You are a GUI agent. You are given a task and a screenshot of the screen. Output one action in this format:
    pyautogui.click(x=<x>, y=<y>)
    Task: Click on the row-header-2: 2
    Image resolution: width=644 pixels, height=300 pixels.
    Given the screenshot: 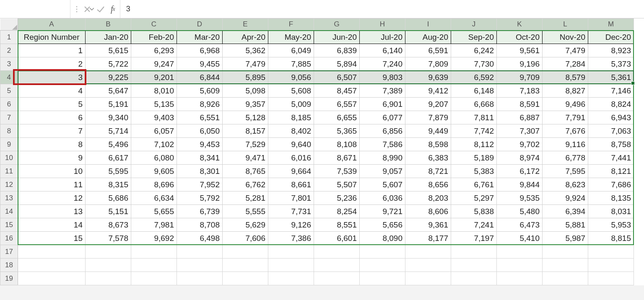 What is the action you would take?
    pyautogui.click(x=9, y=51)
    